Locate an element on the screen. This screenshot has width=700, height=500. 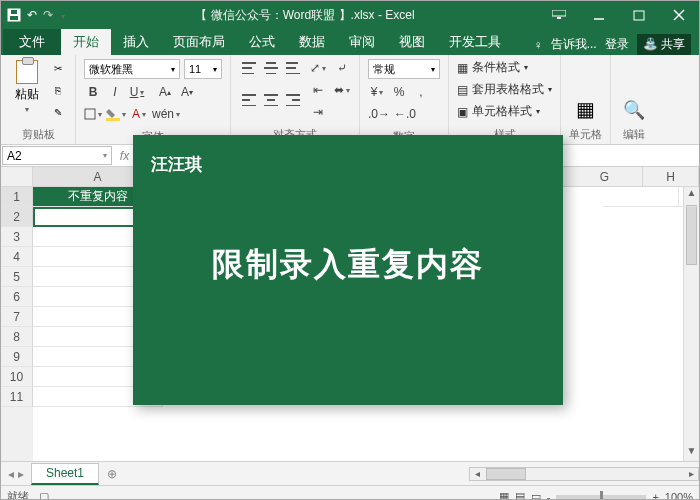
status-ready: 就绪 is located at coordinates (18, 494).